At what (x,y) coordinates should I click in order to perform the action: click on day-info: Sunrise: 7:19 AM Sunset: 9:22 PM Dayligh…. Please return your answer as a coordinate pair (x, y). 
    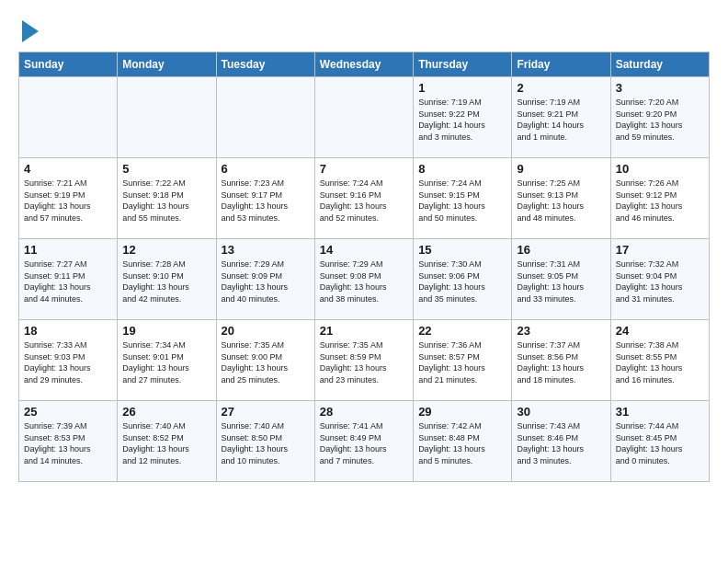
    Looking at the image, I should click on (462, 120).